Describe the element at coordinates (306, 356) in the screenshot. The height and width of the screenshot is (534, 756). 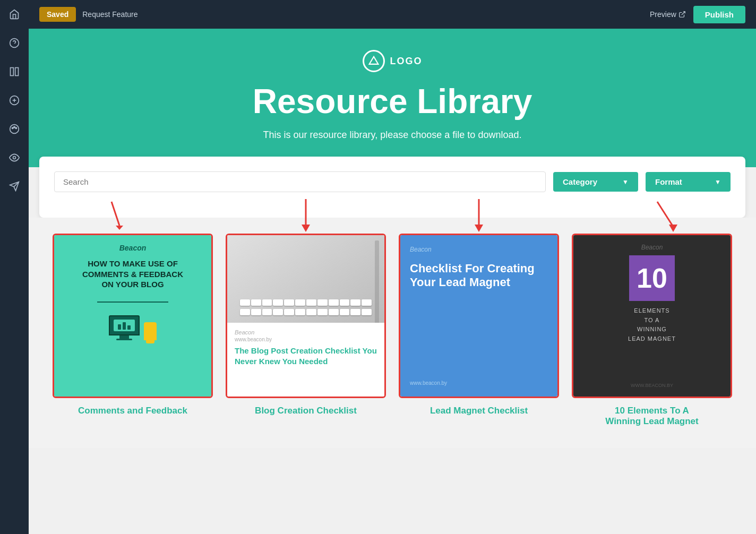
I see `card-cta-text: The Blog Post Creation Checklist You Nev…` at that location.